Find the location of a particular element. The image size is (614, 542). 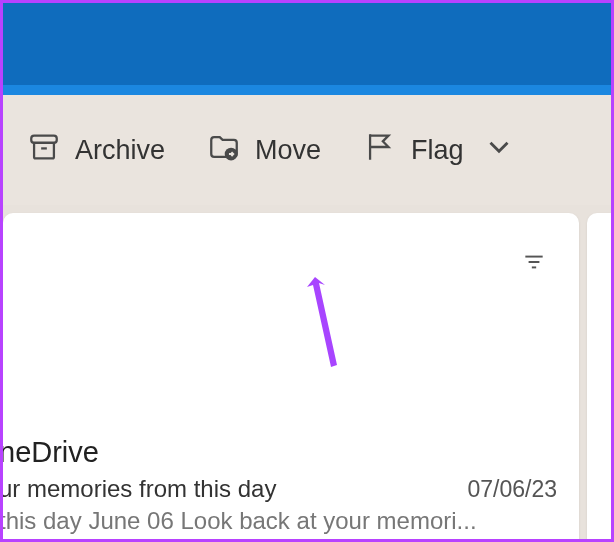

move-button: Move is located at coordinates (264, 150).